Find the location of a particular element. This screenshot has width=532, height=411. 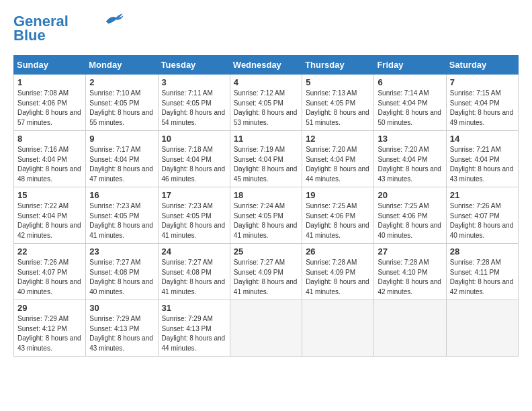

cell-info: Sunrise: 7:22 AM Sunset: 4:04 PM Dayligh… is located at coordinates (50, 221).